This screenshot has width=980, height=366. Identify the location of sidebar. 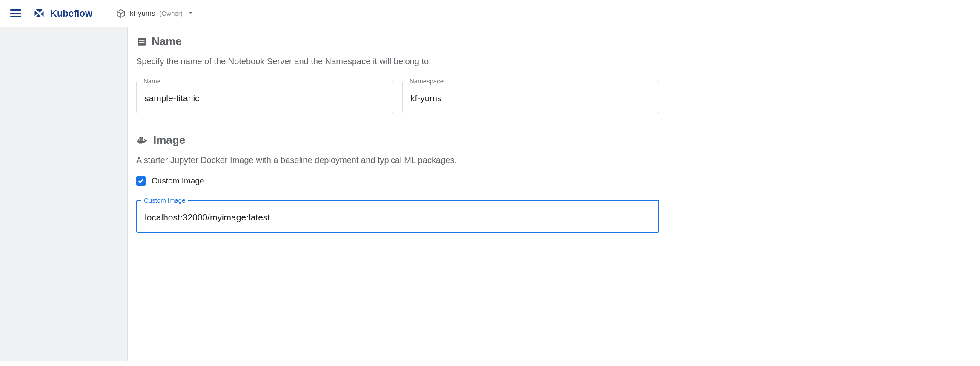
(64, 194).